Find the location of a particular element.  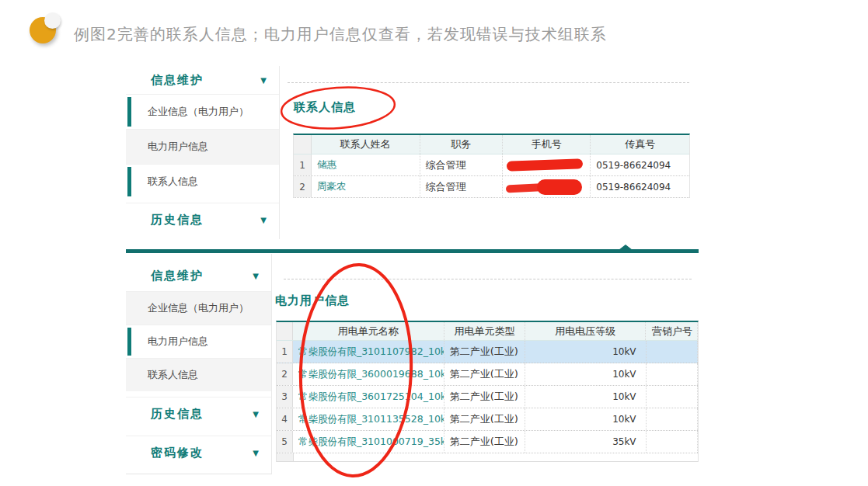

col-header-contact-name: 联系人姓名 is located at coordinates (366, 144).